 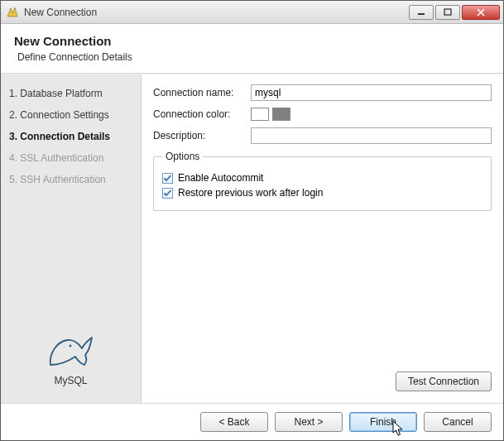 What do you see at coordinates (182, 156) in the screenshot?
I see `options-legend: Options` at bounding box center [182, 156].